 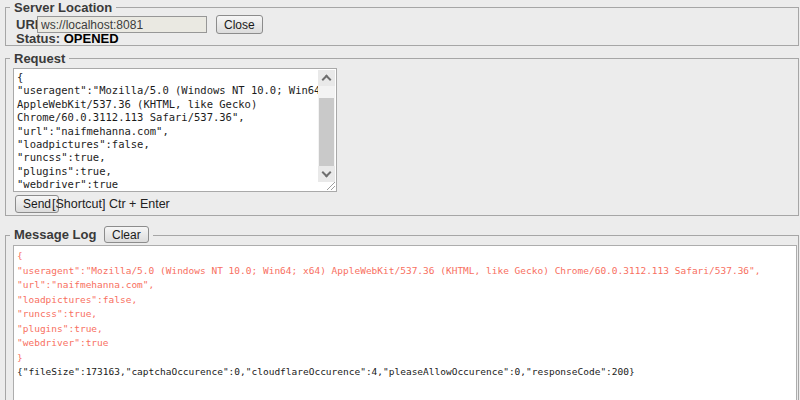 I want to click on scroll-up-button, so click(x=326, y=78).